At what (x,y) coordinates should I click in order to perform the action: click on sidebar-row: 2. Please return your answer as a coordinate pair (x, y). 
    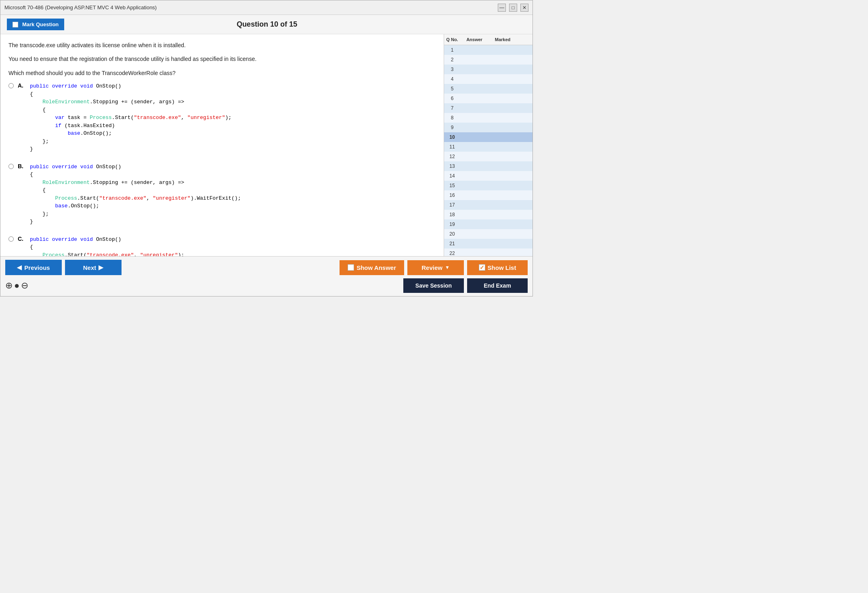
    Looking at the image, I should click on (489, 60).